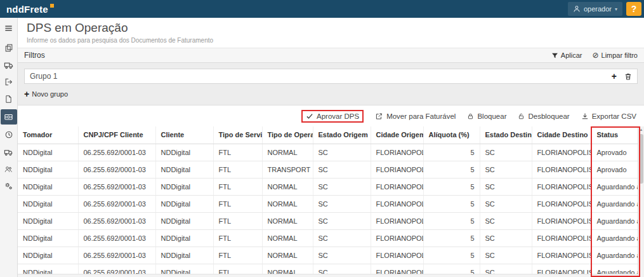 The height and width of the screenshot is (277, 644). What do you see at coordinates (628, 76) in the screenshot?
I see `delete-group-button` at bounding box center [628, 76].